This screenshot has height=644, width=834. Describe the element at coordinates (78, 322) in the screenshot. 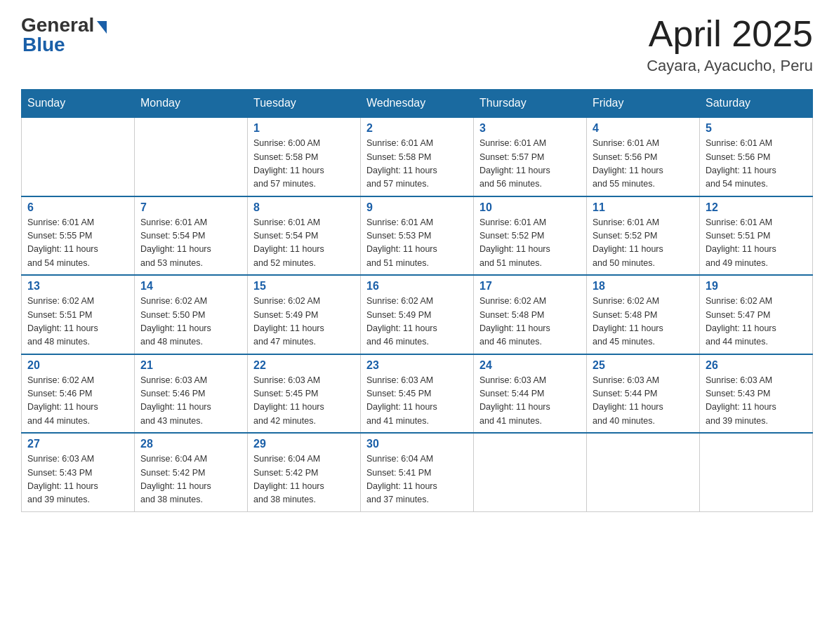

I see `day-info: Sunrise: 6:02 AMSunset: 5:51 PMDaylight:…` at that location.